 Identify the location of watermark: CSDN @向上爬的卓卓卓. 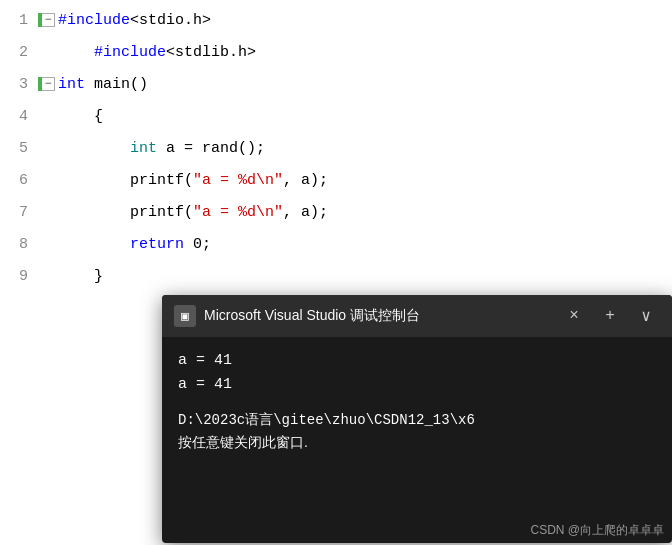
(597, 530).